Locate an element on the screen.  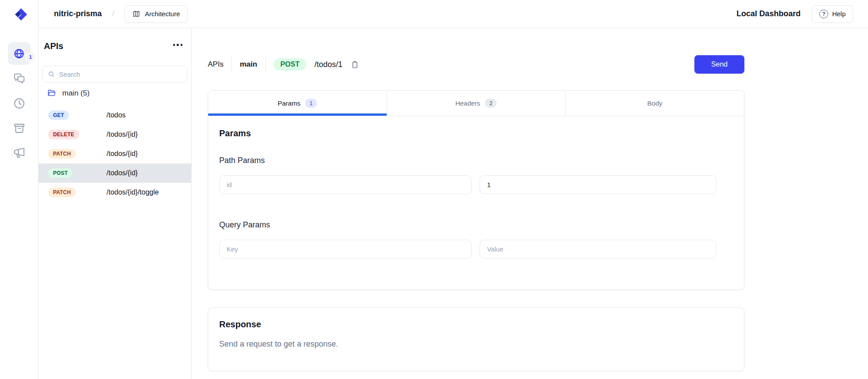
api-group-main: main (5) is located at coordinates (68, 93).